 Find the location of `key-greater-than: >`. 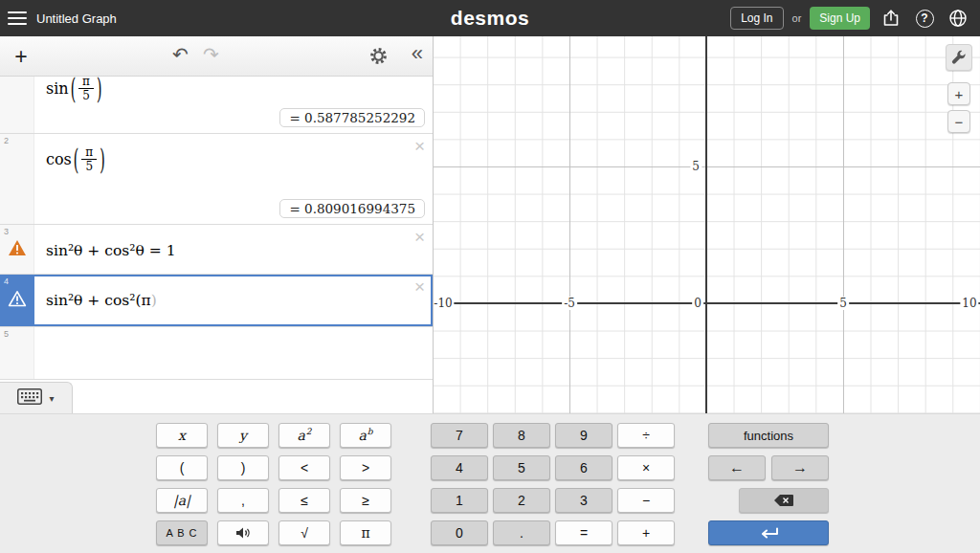

key-greater-than: > is located at coordinates (366, 468).